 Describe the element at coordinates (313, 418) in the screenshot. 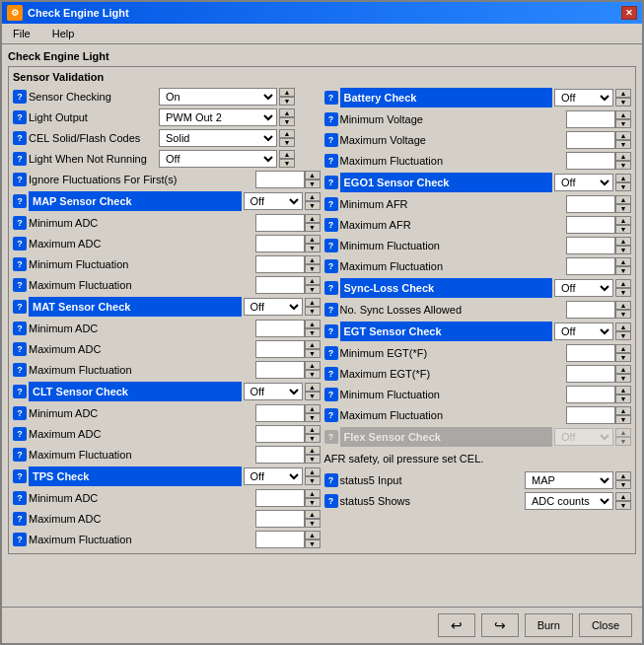

I see `clt-min-adc-down: ▼` at that location.